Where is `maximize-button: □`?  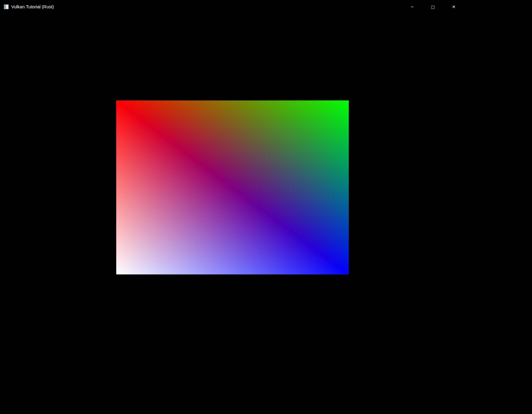
maximize-button: □ is located at coordinates (433, 7).